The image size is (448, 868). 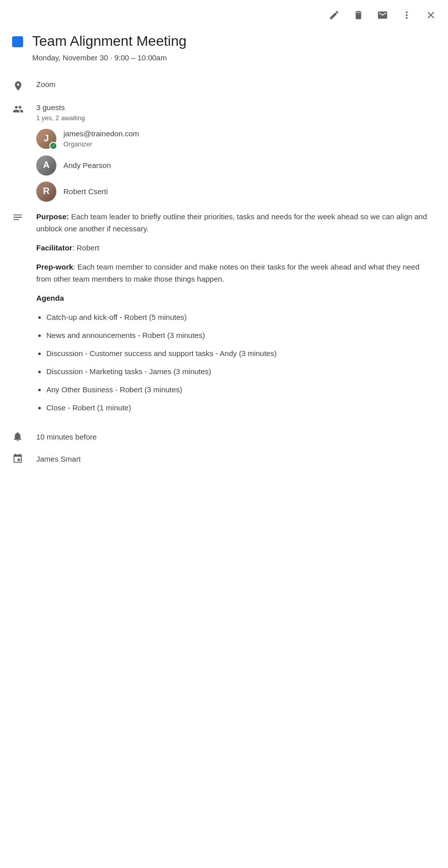 I want to click on avatar: J, so click(x=46, y=139).